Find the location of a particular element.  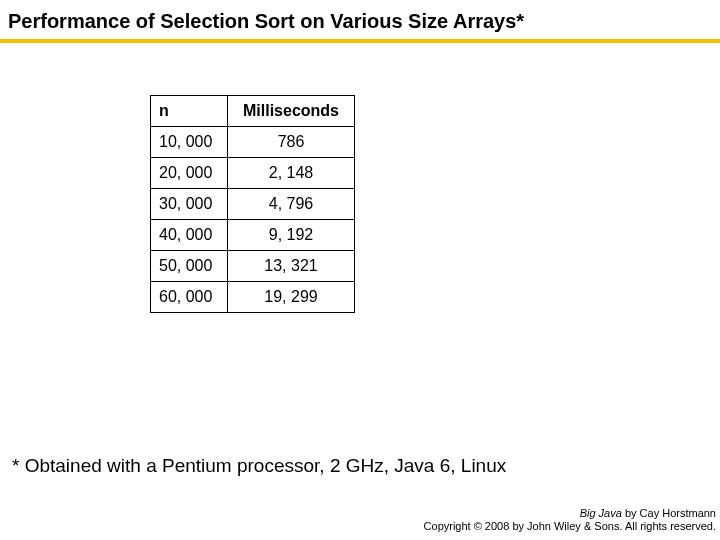

cell-ms: 19, 299 is located at coordinates (292, 298).